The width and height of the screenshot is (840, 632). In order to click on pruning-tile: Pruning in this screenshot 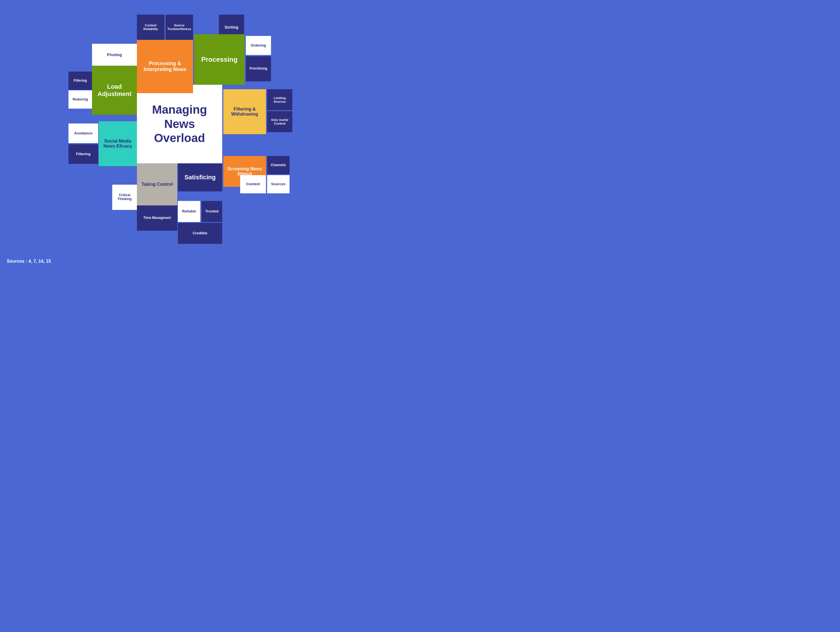, I will do `click(115, 55)`.